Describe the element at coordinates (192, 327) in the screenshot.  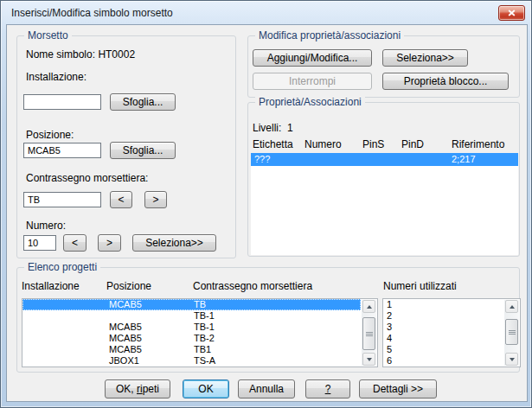
I see `progetti-list-row: MCAB5 TB-1` at that location.